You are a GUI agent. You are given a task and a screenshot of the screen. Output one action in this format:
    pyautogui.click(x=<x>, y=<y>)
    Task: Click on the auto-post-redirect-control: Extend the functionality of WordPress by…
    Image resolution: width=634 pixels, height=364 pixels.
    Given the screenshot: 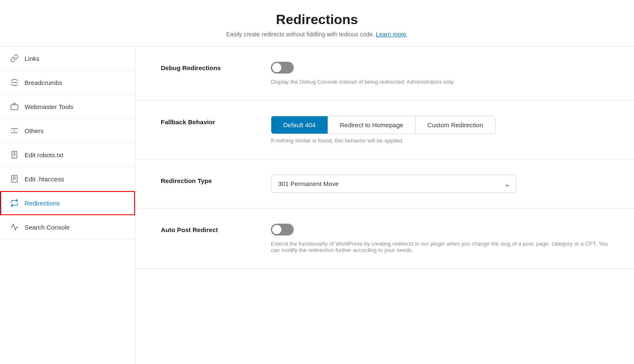 What is the action you would take?
    pyautogui.click(x=440, y=238)
    